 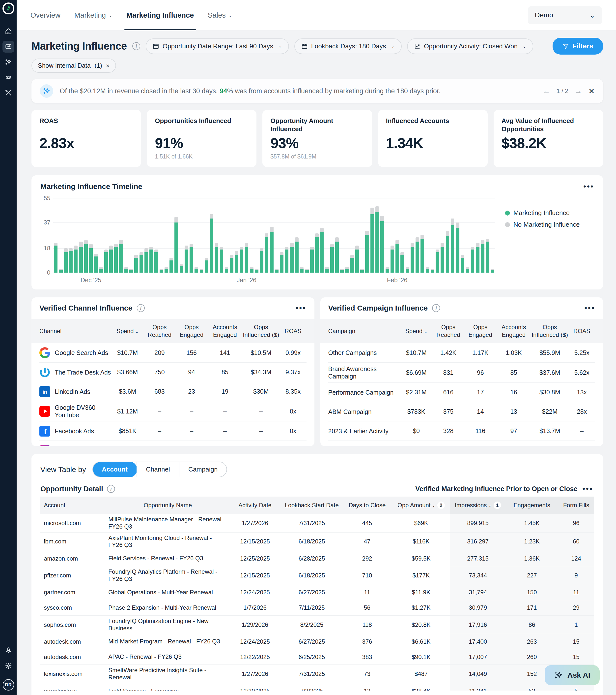 I want to click on nav-marketing-influence: Marketing Influence, so click(x=160, y=15).